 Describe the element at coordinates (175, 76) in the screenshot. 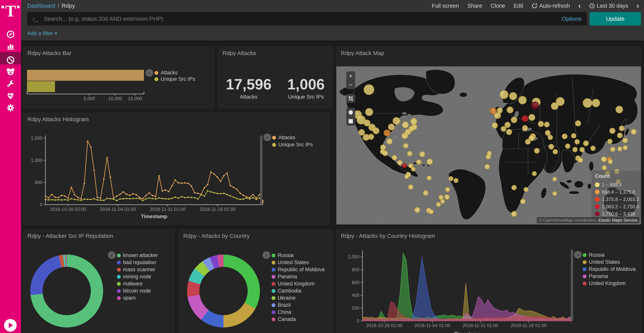

I see `bar-chart-legend: AttacksUnique Src IPs` at that location.